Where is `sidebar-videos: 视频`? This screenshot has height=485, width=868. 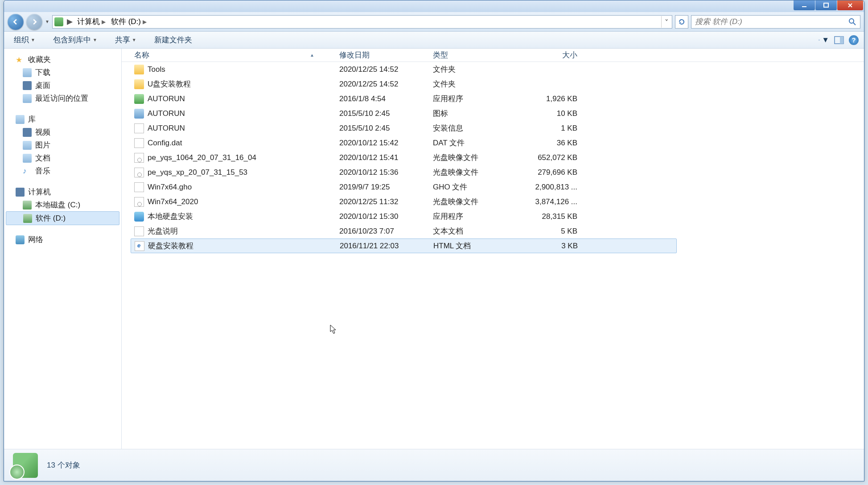
sidebar-videos: 视频 is located at coordinates (62, 132).